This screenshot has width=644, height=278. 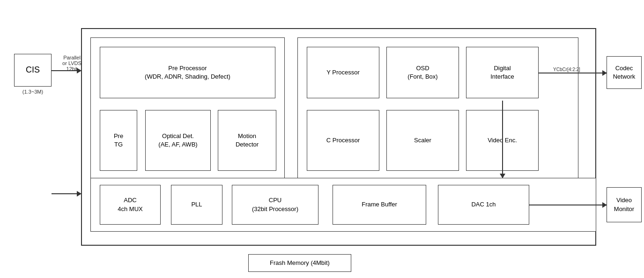 What do you see at coordinates (130, 205) in the screenshot?
I see `adc-mux-block: ADC 4ch MUX` at bounding box center [130, 205].